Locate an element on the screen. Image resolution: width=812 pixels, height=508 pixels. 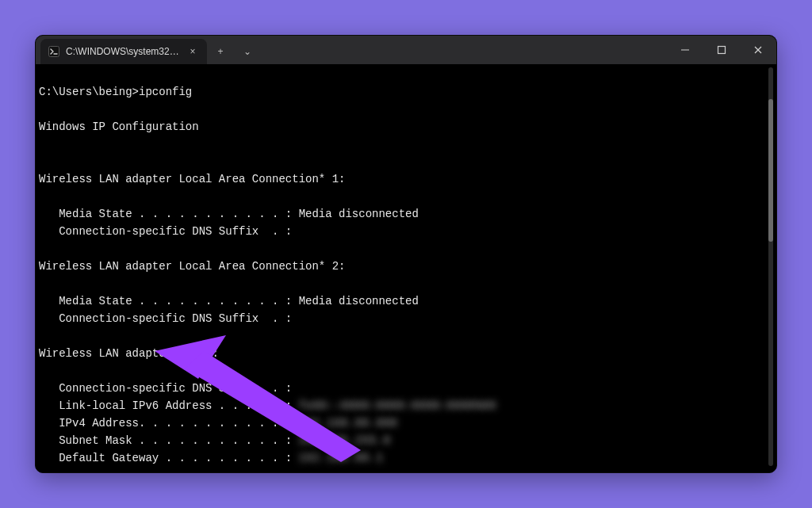
tab-dropdown-button: ⌄ is located at coordinates (247, 52).